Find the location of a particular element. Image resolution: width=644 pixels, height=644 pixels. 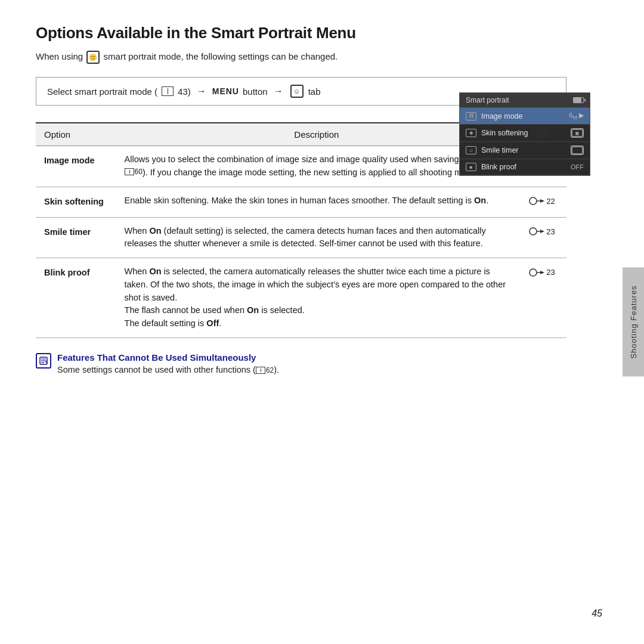

intro-paragraph: When using 🙂 smart portrait mode, the fo… is located at coordinates (301, 57).